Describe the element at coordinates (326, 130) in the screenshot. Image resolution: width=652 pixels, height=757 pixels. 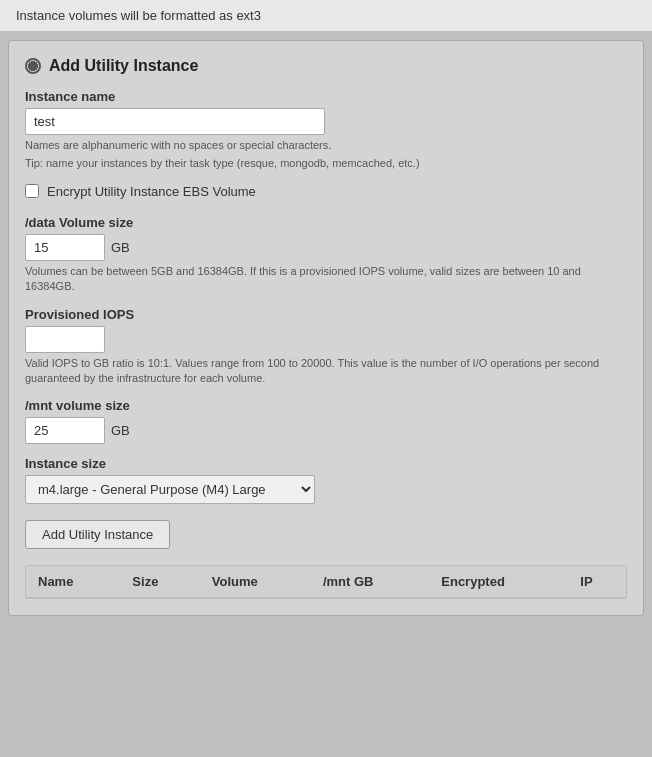
I see `instance-name-group: Instance name Names are alphanumeric wit…` at that location.